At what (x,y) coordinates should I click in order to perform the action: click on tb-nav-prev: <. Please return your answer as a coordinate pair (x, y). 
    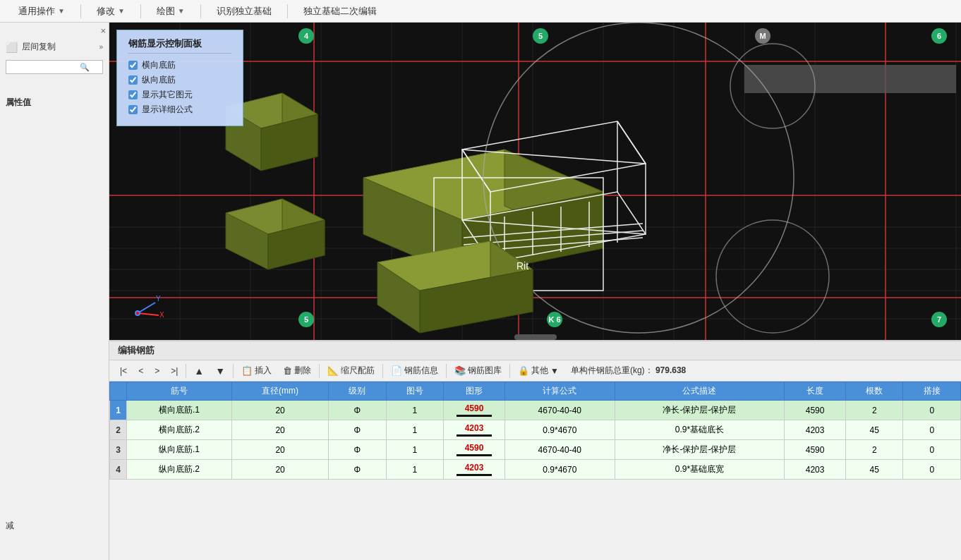
    Looking at the image, I should click on (141, 371).